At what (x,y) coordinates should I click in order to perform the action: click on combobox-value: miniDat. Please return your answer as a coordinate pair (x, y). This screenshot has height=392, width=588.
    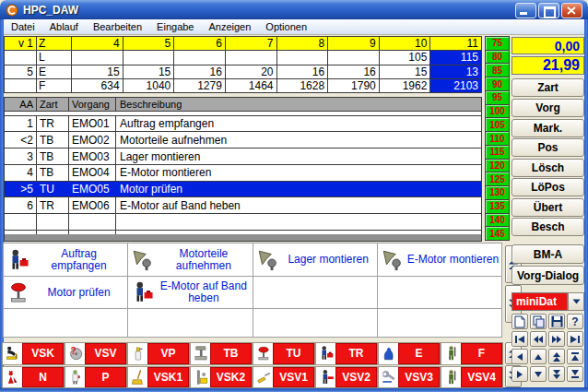
    Looking at the image, I should click on (540, 302).